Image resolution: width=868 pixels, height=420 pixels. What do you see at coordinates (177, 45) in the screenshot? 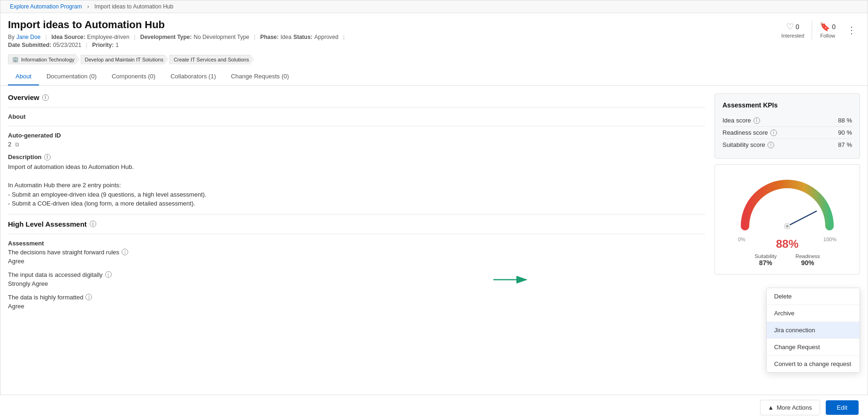
I see `meta-line-2: Date Submitted: 05/23/2021 | Priority: 1` at bounding box center [177, 45].